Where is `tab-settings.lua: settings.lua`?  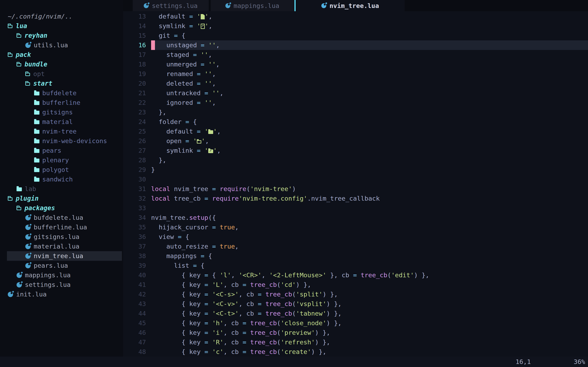
tab-settings.lua: settings.lua is located at coordinates (171, 6).